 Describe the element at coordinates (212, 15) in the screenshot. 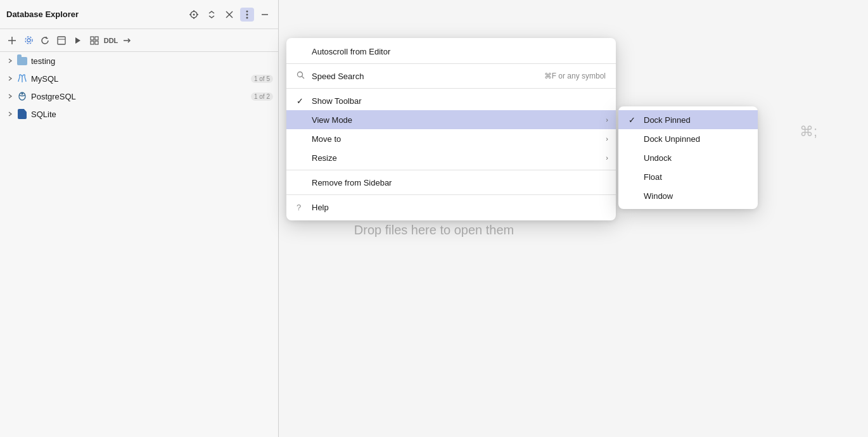

I see `updown-icon` at that location.